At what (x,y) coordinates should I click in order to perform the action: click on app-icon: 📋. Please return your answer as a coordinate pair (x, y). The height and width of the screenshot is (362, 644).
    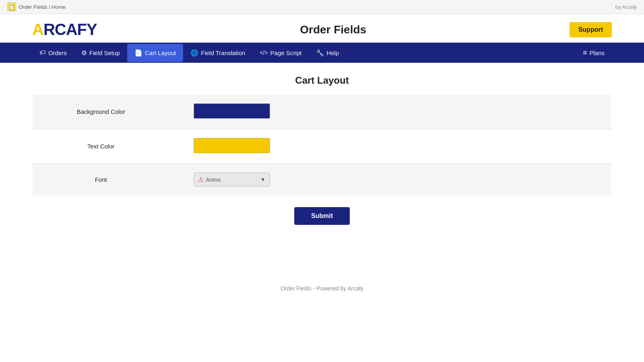
    Looking at the image, I should click on (12, 7).